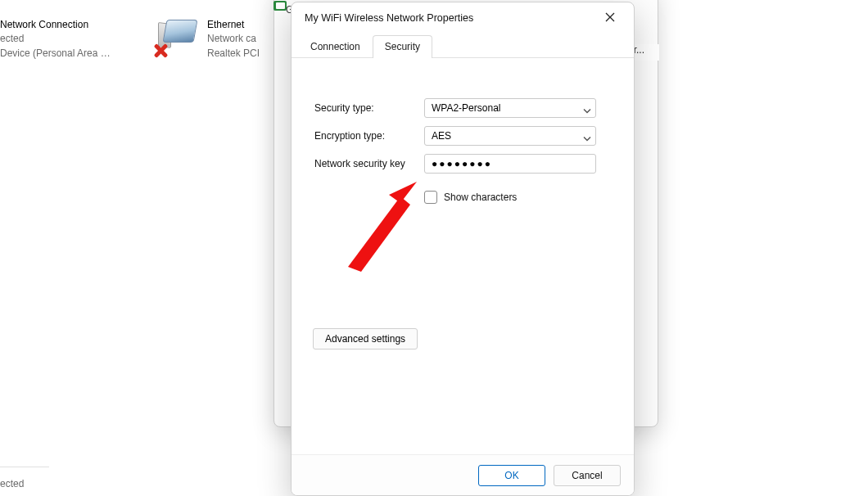  I want to click on close-icon, so click(610, 18).